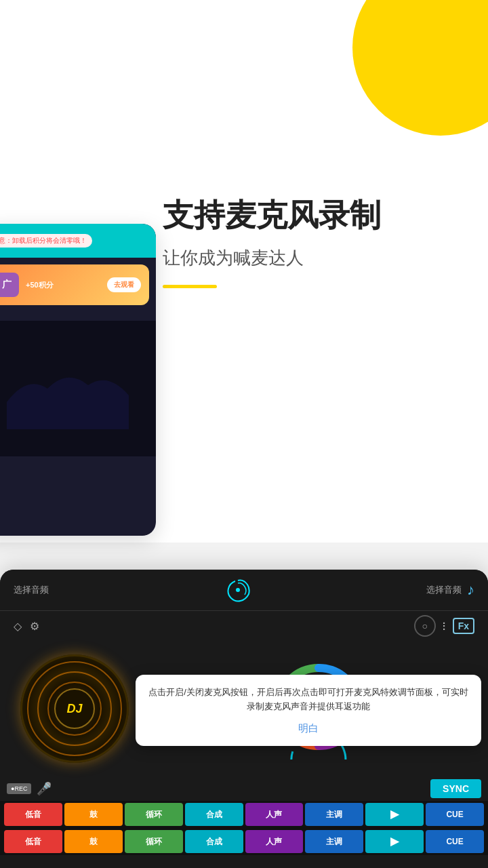 Image resolution: width=488 pixels, height=868 pixels. What do you see at coordinates (394, 814) in the screenshot?
I see `play-btn-1: ▶` at bounding box center [394, 814].